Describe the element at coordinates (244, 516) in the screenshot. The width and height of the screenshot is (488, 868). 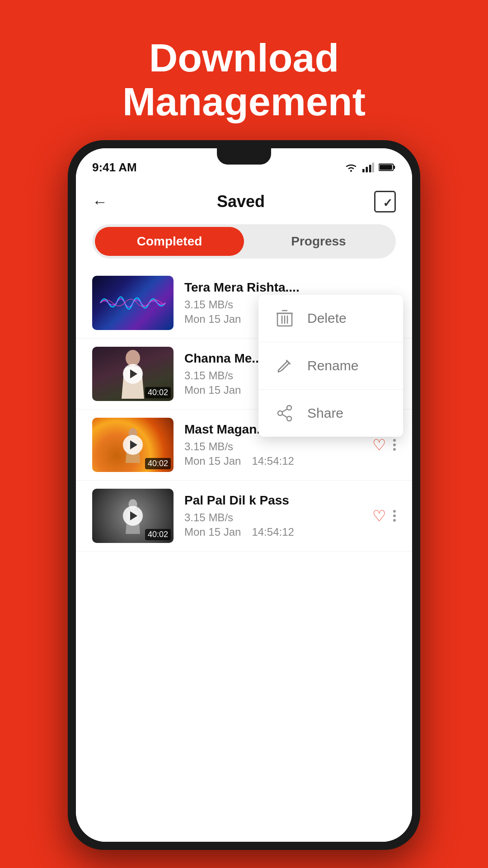
I see `list-item: 40:02 Pal Pal Dil k Pass 3.15 MB/s Mon 1…` at that location.